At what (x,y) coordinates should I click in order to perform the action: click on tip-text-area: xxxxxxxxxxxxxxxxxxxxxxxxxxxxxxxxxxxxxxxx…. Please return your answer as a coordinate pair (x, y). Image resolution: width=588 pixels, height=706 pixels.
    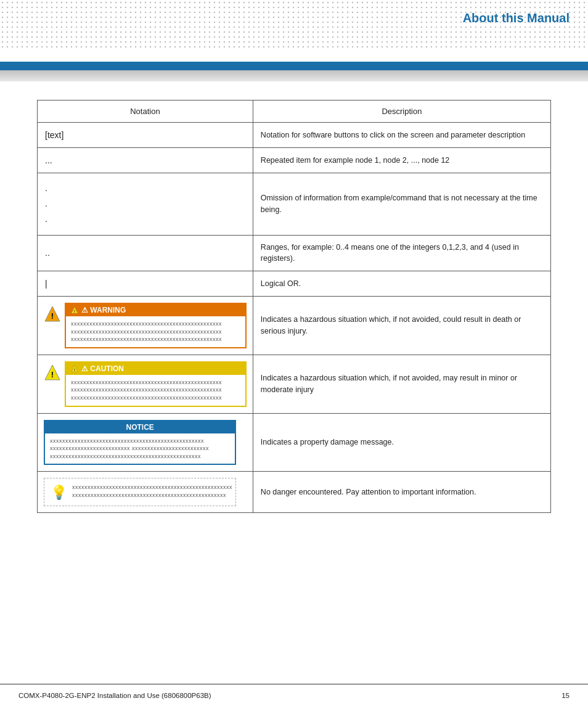
    Looking at the image, I should click on (152, 491).